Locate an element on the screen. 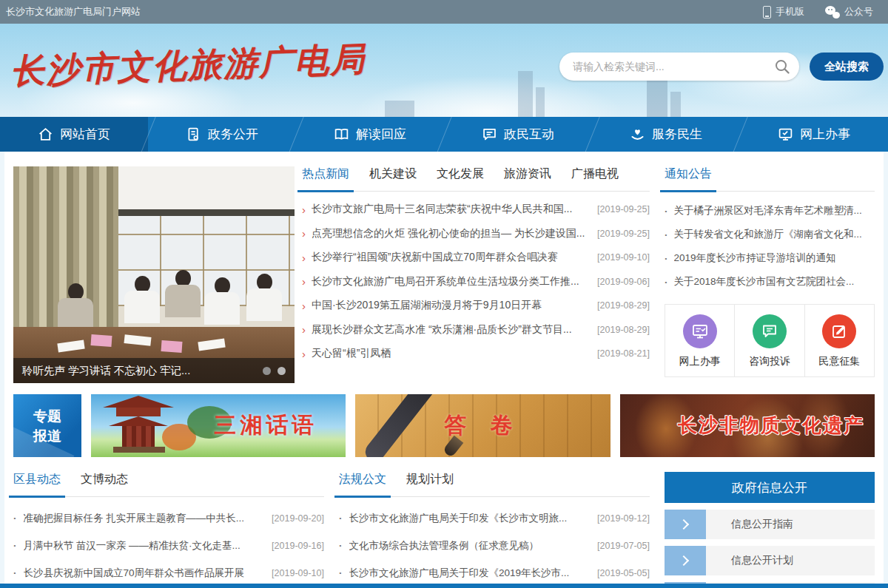 The height and width of the screenshot is (588, 888). news-item: 展现长沙群众文艺高水准 “欢乐潇湘·品质长沙”群文节目... [2019-08-… is located at coordinates (476, 330).